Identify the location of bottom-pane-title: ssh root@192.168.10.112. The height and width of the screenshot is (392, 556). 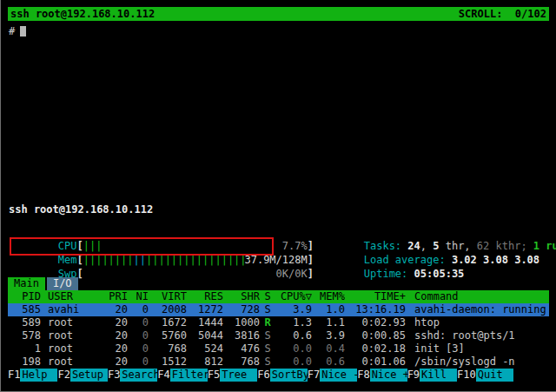
(81, 209).